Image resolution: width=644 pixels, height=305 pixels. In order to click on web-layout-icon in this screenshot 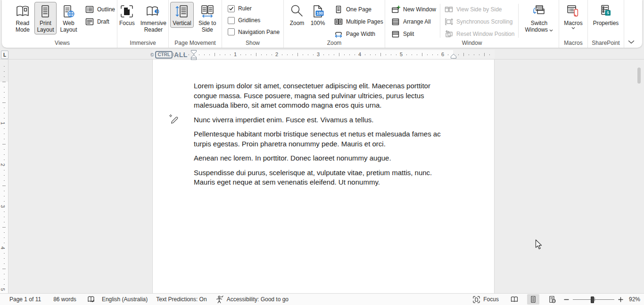, I will do `click(68, 11)`.